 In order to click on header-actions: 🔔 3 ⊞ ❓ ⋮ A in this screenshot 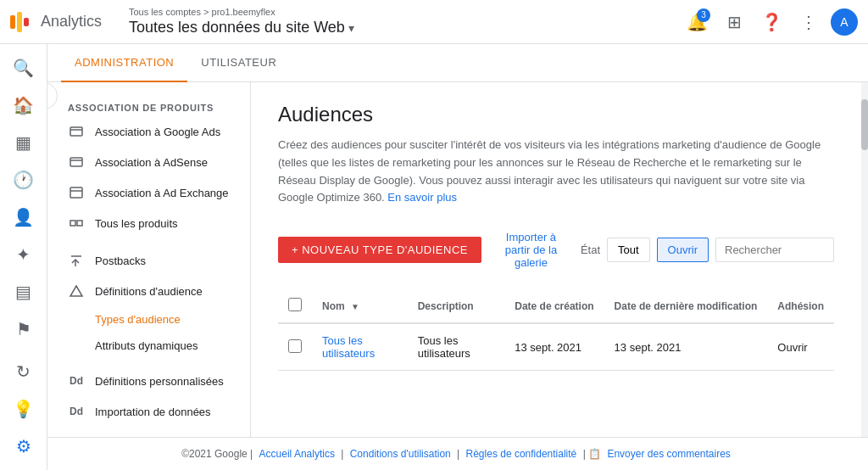, I will do `click(770, 22)`.